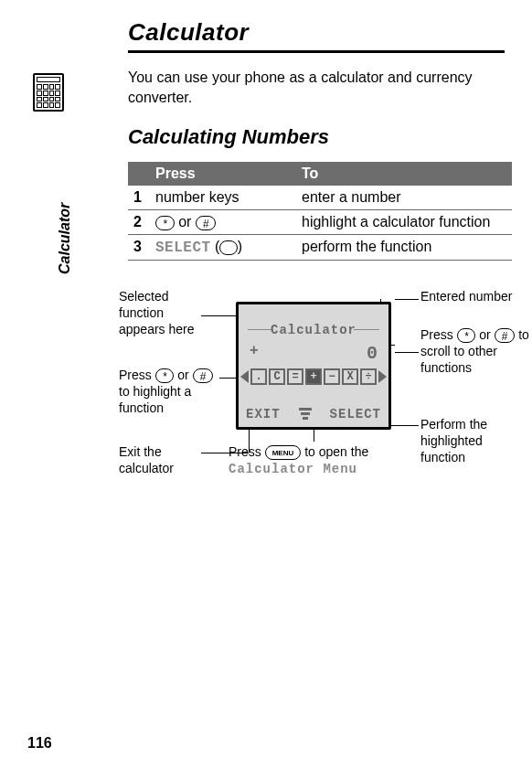 This screenshot has height=768, width=532. I want to click on title-rule, so click(316, 51).